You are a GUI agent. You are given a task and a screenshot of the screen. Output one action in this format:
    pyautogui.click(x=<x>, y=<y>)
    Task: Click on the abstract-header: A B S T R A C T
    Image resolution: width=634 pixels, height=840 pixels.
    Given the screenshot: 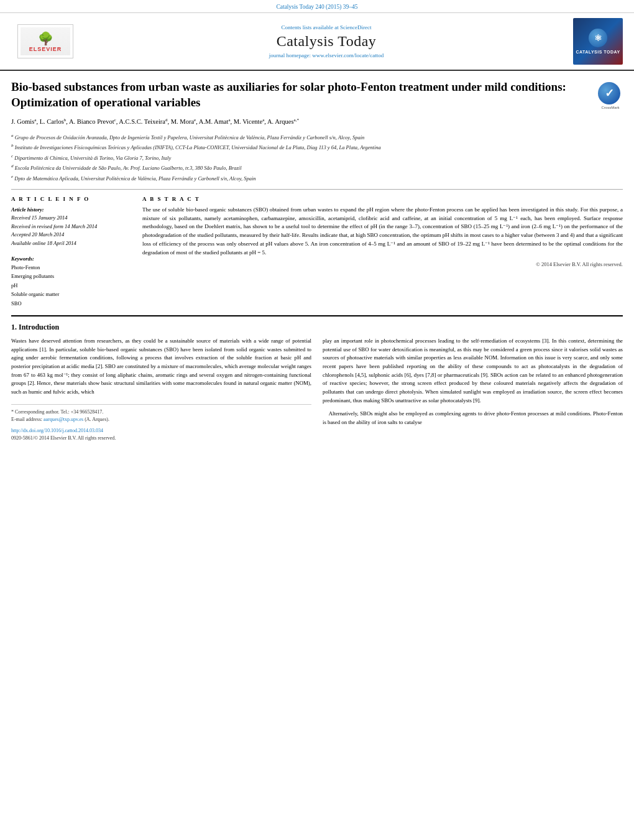 What is the action you would take?
    pyautogui.click(x=383, y=199)
    